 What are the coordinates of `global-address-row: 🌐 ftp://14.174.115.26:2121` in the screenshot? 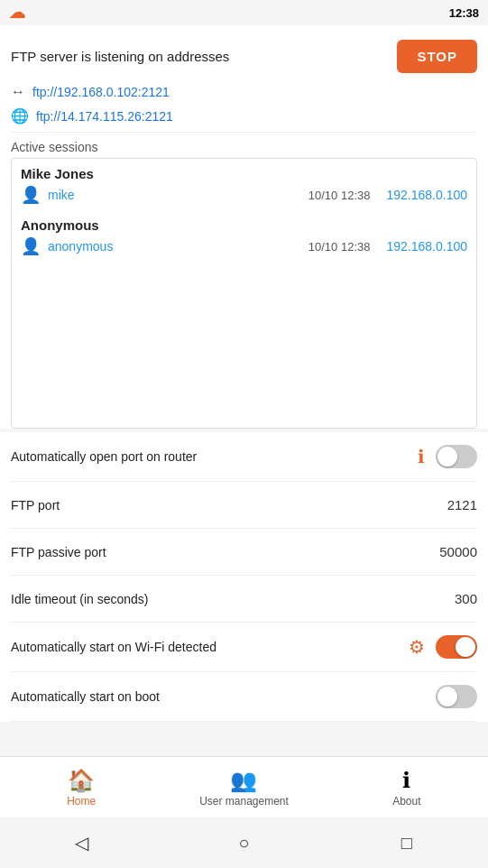 It's located at (244, 115).